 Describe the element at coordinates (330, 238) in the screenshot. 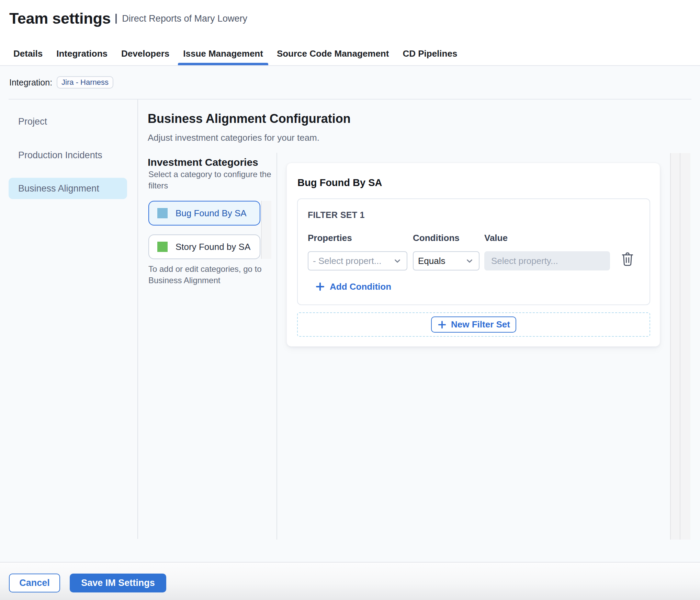

I see `column-header-properties: Properties` at that location.